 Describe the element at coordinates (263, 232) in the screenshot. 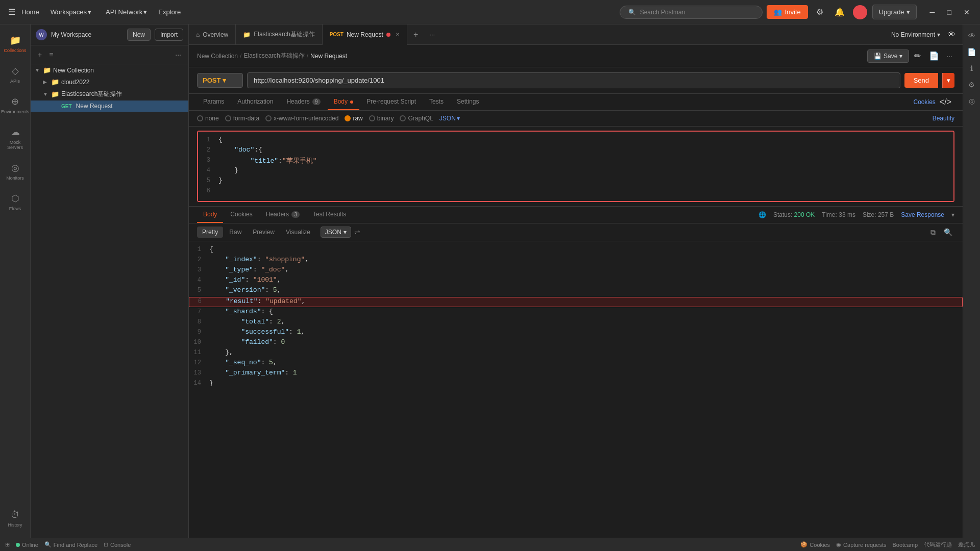

I see `resp-format-preview: Preview` at that location.